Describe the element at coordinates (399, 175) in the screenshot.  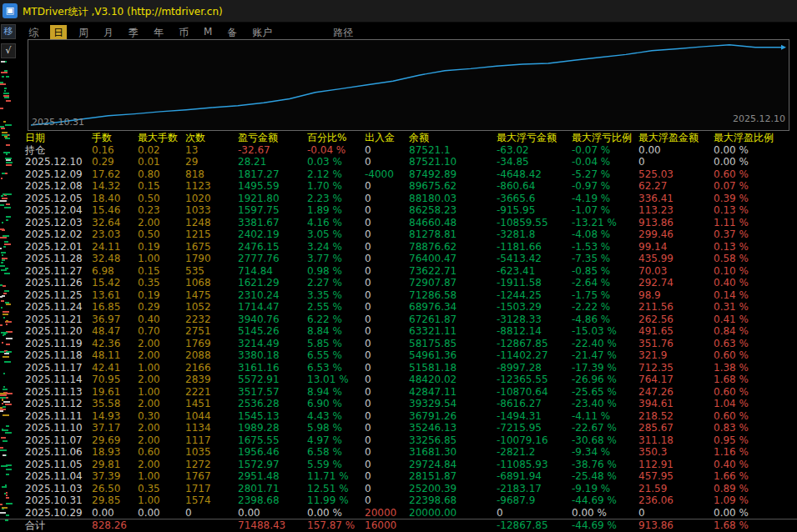
I see `table-row: 2025.12.0917.620.808181817.272.12 %-4000…` at that location.